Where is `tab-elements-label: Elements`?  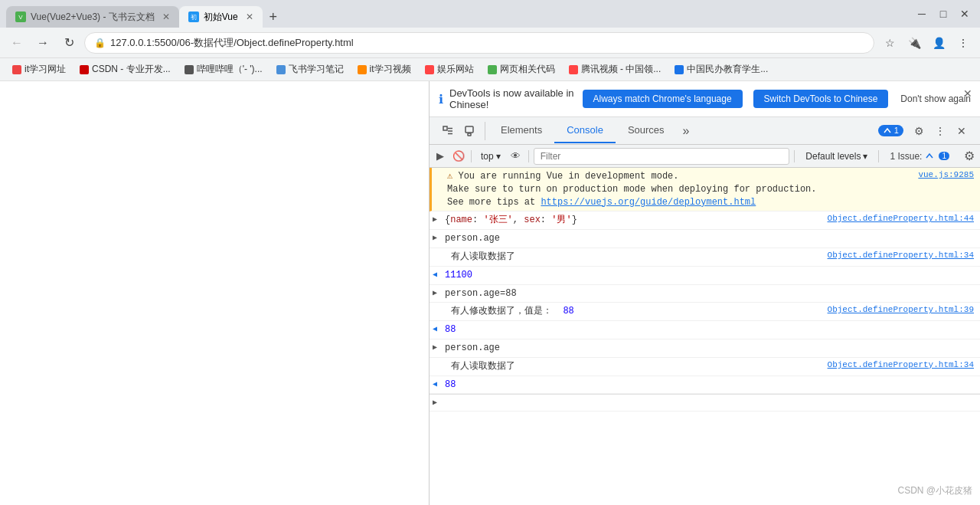 tab-elements-label: Elements is located at coordinates (521, 130).